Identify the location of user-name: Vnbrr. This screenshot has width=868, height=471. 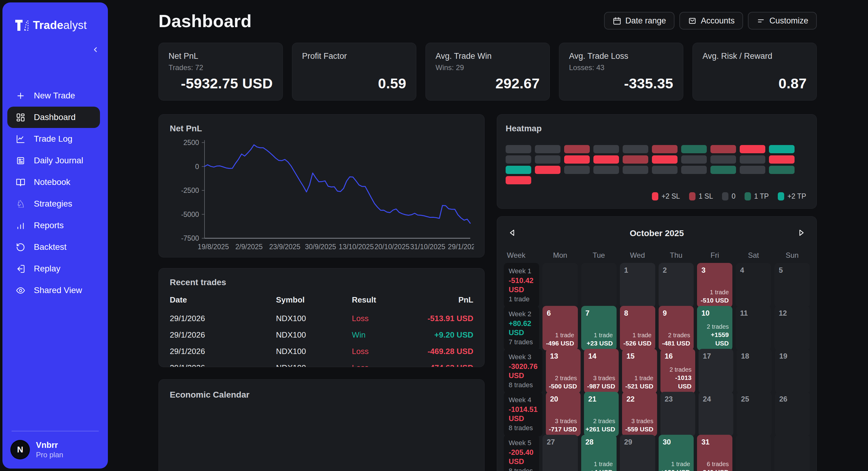
(50, 445).